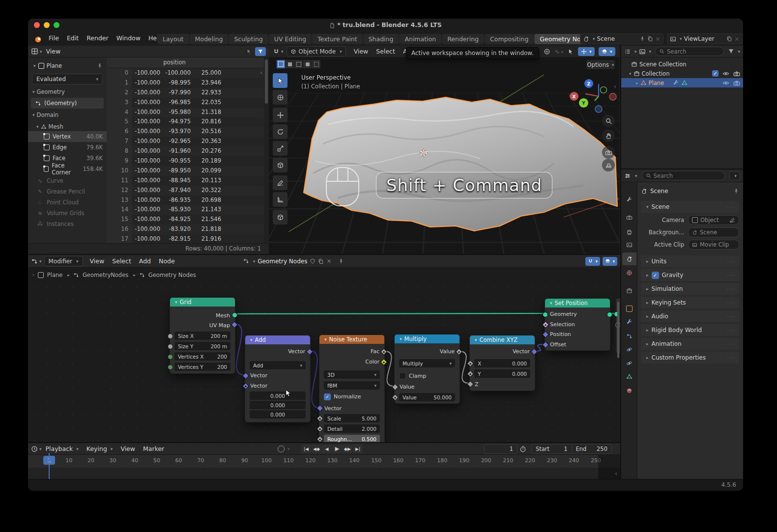 The width and height of the screenshot is (777, 532). Describe the element at coordinates (280, 199) in the screenshot. I see `tool-measure` at that location.